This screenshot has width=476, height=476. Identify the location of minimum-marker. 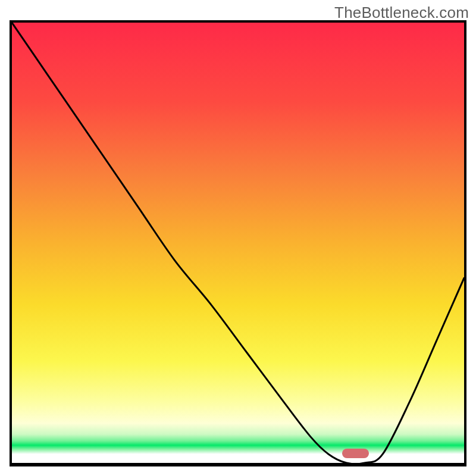
(356, 453).